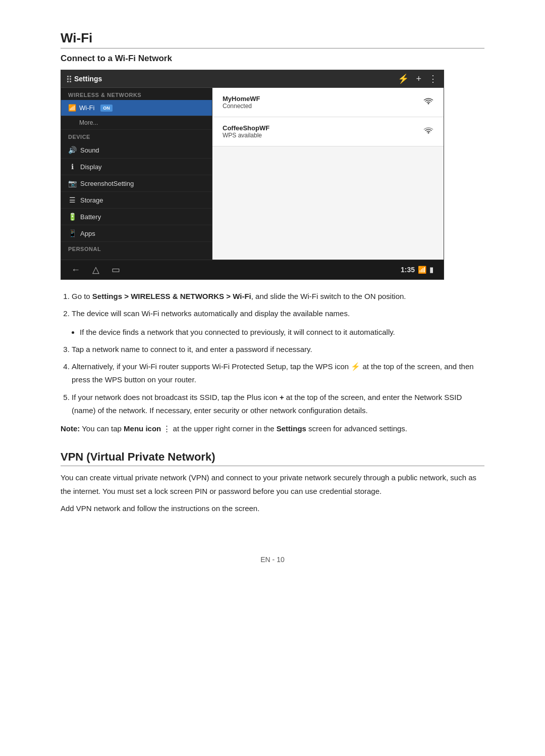 The height and width of the screenshot is (756, 545). Describe the element at coordinates (278, 296) in the screenshot. I see `instruction-step1: Go to Settings > WIRELESS & NETWORKS > W…` at that location.